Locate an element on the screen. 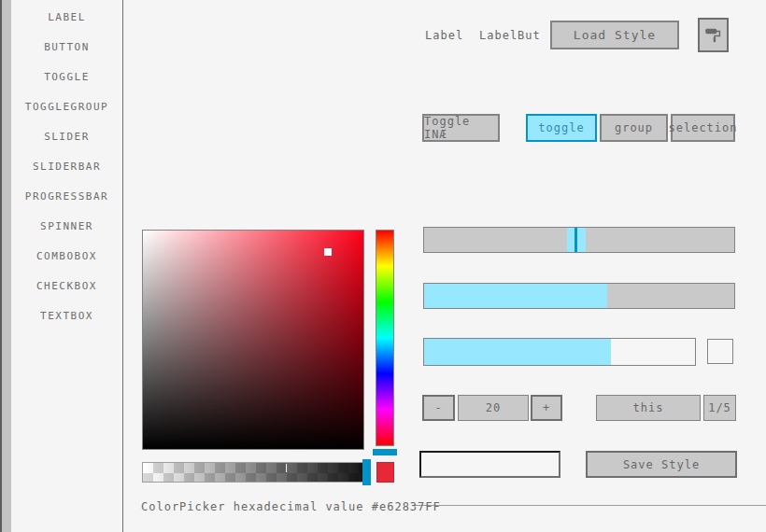  save-style-button: Save Style is located at coordinates (661, 465).